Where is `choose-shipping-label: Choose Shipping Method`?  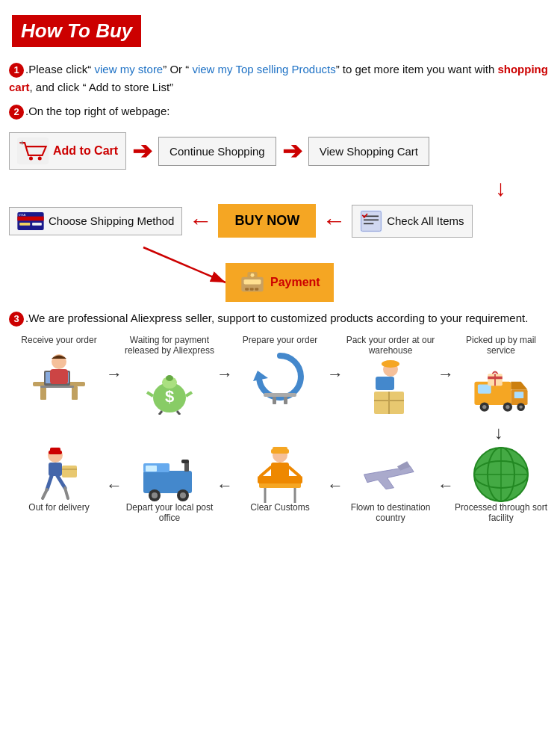
choose-shipping-label: Choose Shipping Method is located at coordinates (111, 221).